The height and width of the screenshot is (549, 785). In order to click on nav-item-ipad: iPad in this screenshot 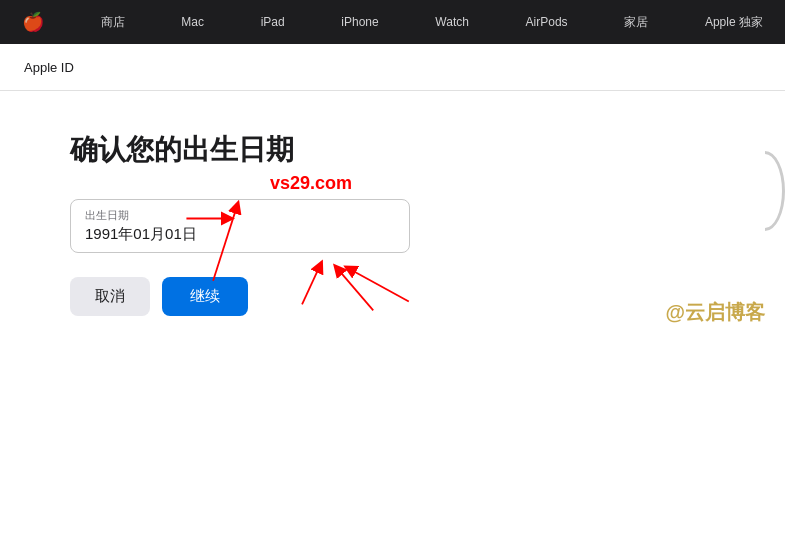, I will do `click(273, 22)`.